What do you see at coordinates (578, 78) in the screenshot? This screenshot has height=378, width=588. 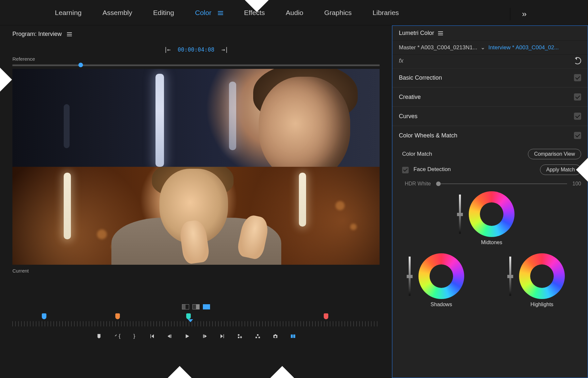 I see `section-basic-correction-toggle` at bounding box center [578, 78].